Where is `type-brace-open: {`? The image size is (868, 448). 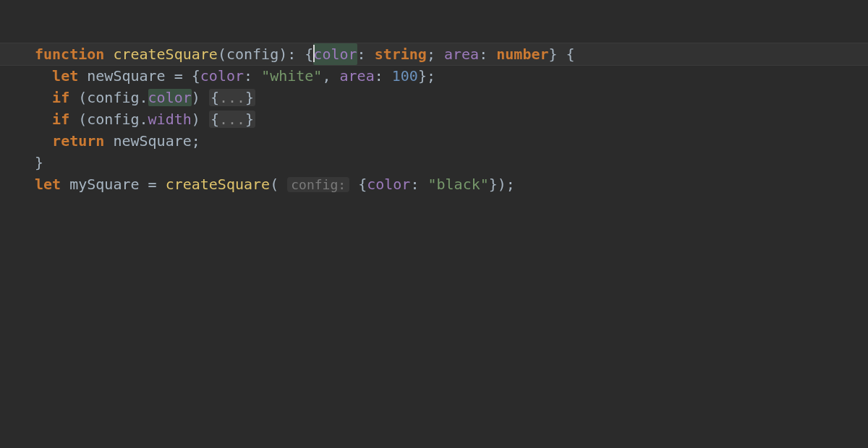
type-brace-open: { is located at coordinates (309, 54).